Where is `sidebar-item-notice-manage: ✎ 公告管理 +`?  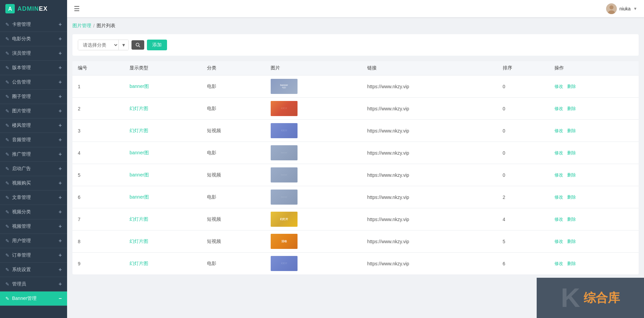
sidebar-item-notice-manage: ✎ 公告管理 + is located at coordinates (34, 83).